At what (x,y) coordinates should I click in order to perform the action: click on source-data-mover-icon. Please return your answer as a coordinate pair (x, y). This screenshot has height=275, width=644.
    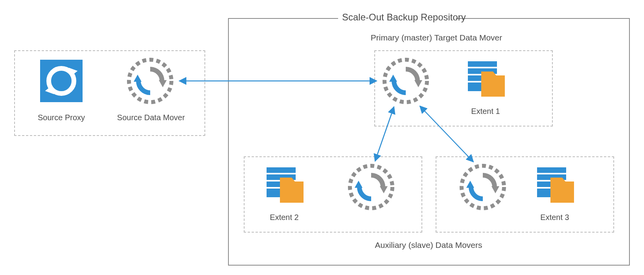
    Looking at the image, I should click on (150, 81).